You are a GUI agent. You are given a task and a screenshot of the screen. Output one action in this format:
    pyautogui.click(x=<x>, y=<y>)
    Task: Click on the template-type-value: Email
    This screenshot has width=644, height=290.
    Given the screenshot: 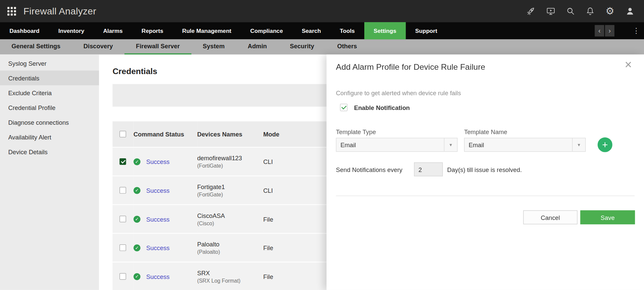 What is the action you would take?
    pyautogui.click(x=390, y=145)
    